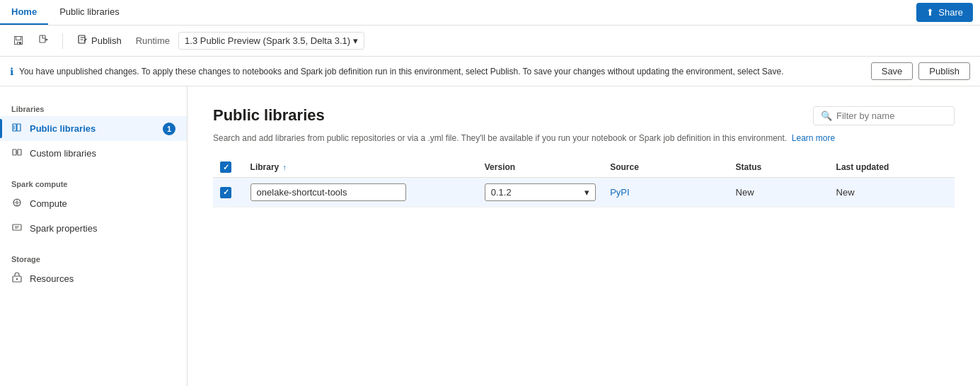 The height and width of the screenshot is (386, 980). Describe the element at coordinates (93, 107) in the screenshot. I see `libraries-section-label: Libraries` at that location.